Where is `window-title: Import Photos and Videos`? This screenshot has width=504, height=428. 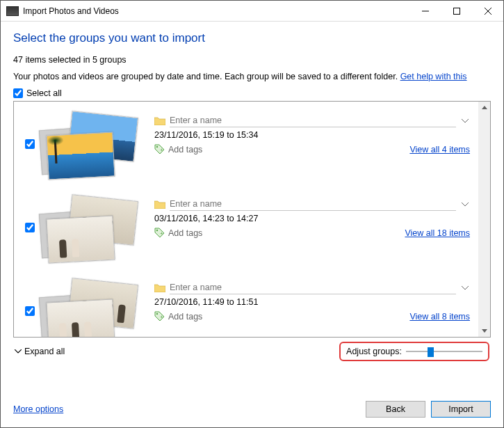
window-title: Import Photos and Videos is located at coordinates (216, 11).